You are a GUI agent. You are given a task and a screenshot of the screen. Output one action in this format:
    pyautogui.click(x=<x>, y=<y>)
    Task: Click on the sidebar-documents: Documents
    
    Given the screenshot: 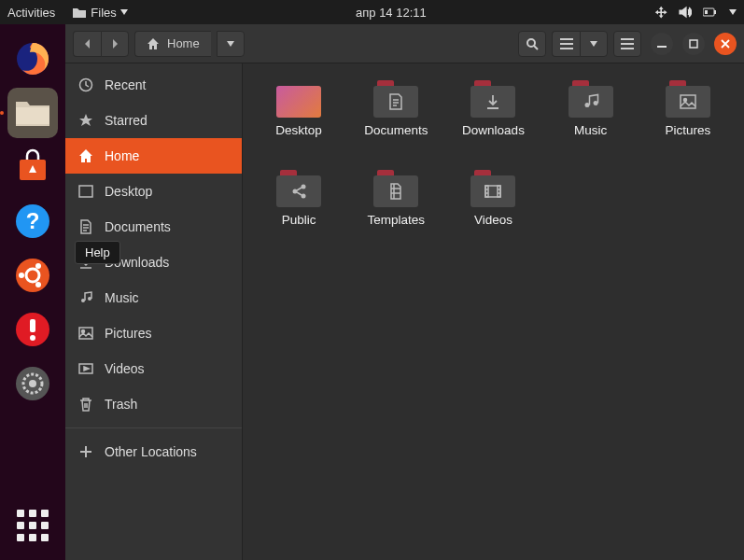 What is the action you would take?
    pyautogui.click(x=153, y=227)
    